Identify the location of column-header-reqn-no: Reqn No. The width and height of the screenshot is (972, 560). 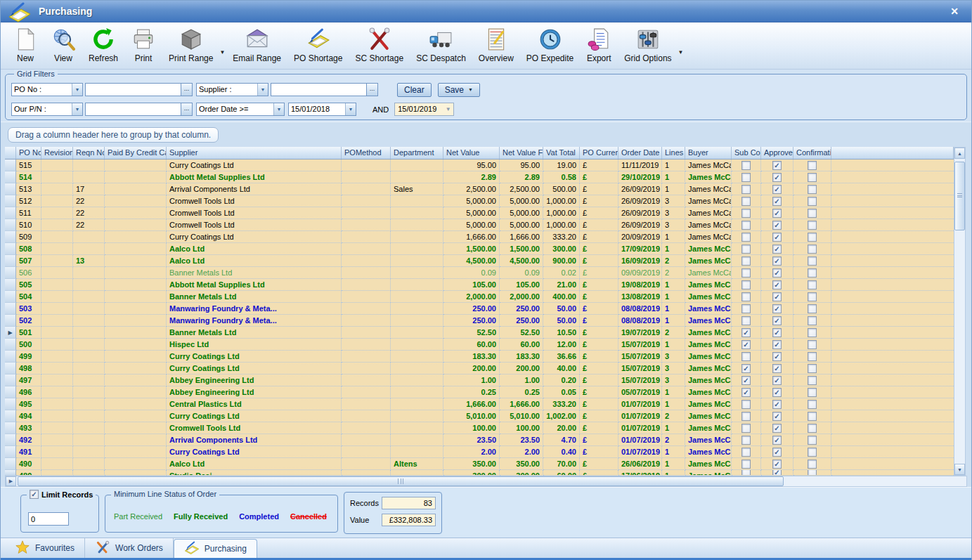
(89, 153).